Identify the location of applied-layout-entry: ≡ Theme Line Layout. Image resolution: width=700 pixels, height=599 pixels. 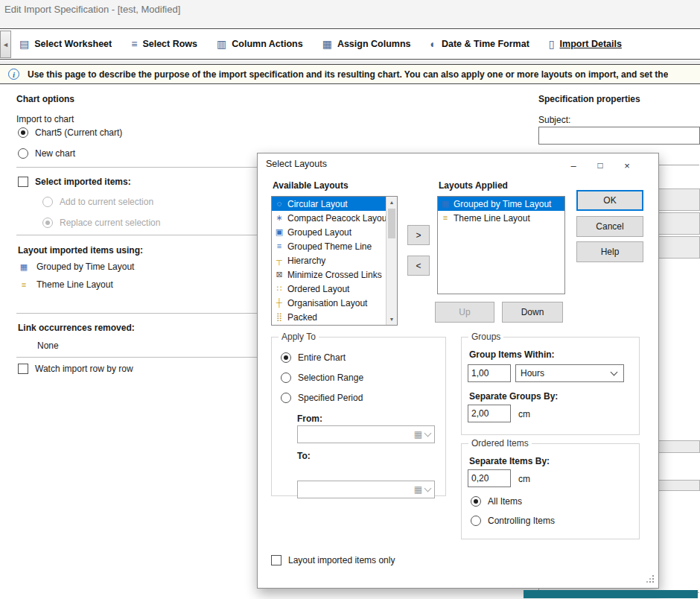
(66, 285).